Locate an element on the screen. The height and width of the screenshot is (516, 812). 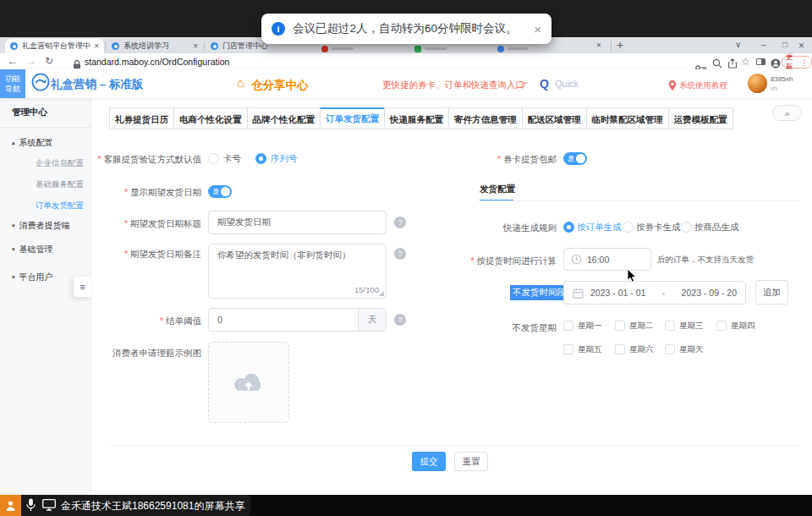
checkbox-friday-label: 星期五 is located at coordinates (590, 350).